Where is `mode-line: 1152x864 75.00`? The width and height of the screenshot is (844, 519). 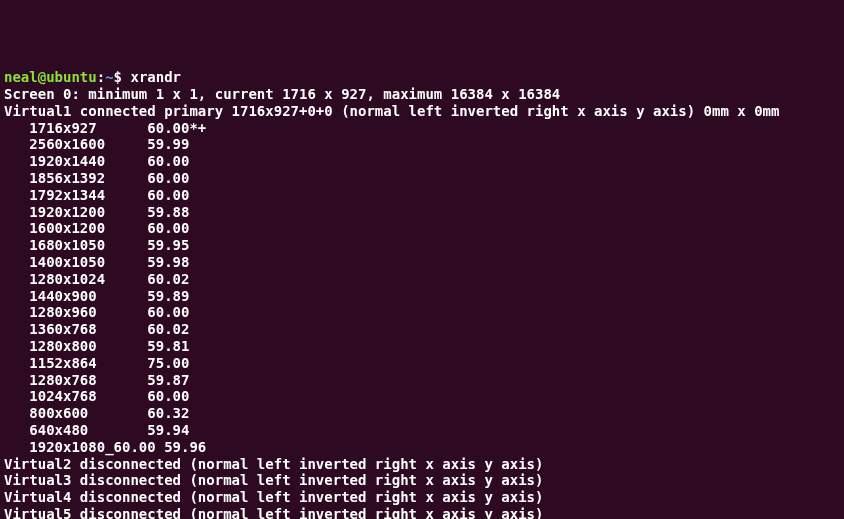
mode-line: 1152x864 75.00 is located at coordinates (422, 364).